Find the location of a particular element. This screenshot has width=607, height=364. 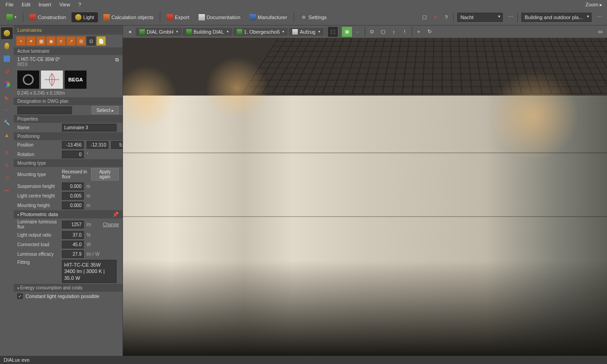

lt-7: ⊞ is located at coordinates (81, 41).